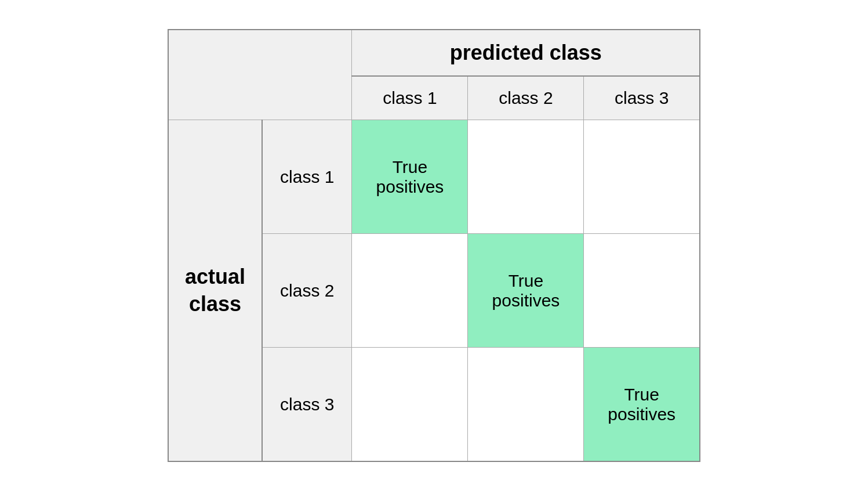  I want to click on col-header-2: class 2, so click(526, 98).